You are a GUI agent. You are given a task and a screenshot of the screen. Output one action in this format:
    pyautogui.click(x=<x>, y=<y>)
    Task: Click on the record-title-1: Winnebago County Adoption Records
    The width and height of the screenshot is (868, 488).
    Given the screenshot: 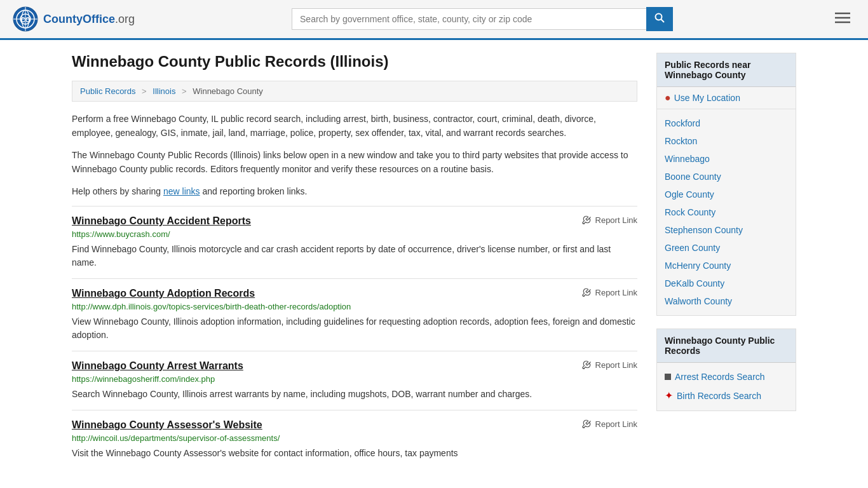 What is the action you would take?
    pyautogui.click(x=163, y=294)
    